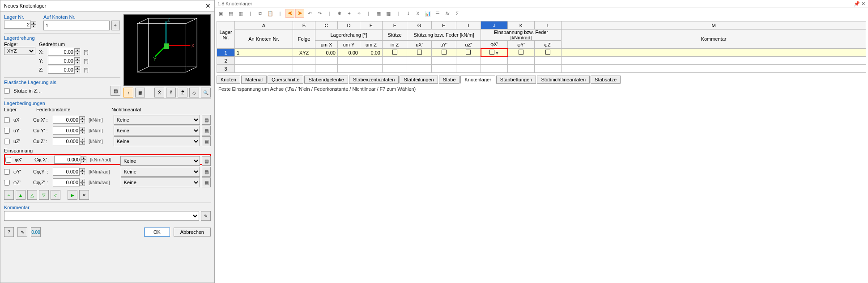 Image resolution: width=868 pixels, height=283 pixels. What do you see at coordinates (102, 216) in the screenshot?
I see `kommentar-input` at bounding box center [102, 216].